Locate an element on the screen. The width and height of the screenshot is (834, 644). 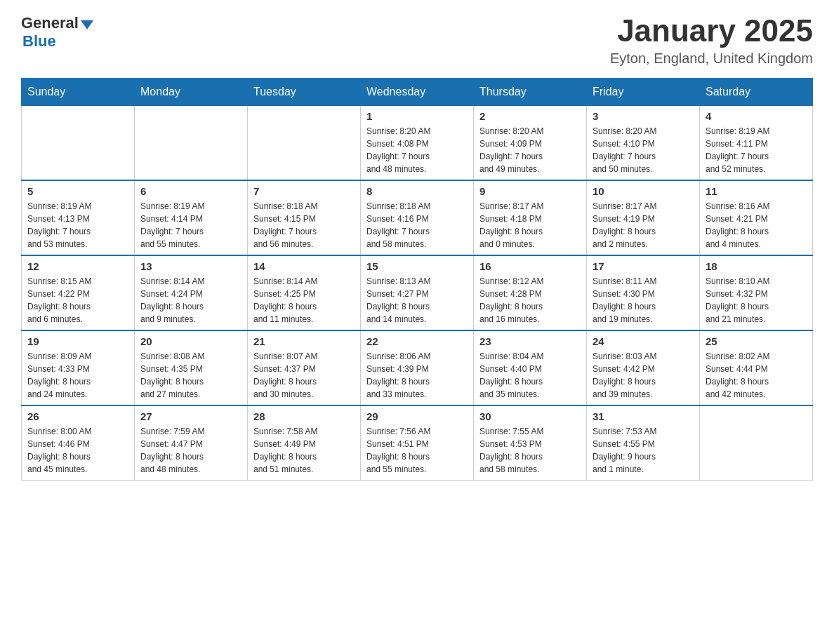
calendar-title: January 2025 is located at coordinates (712, 31).